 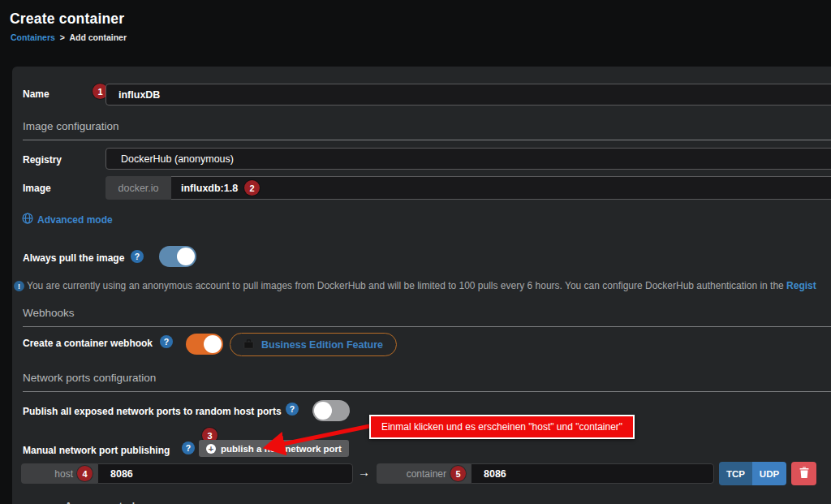 What do you see at coordinates (364, 472) in the screenshot?
I see `port-mapping-arrow-icon: →` at bounding box center [364, 472].